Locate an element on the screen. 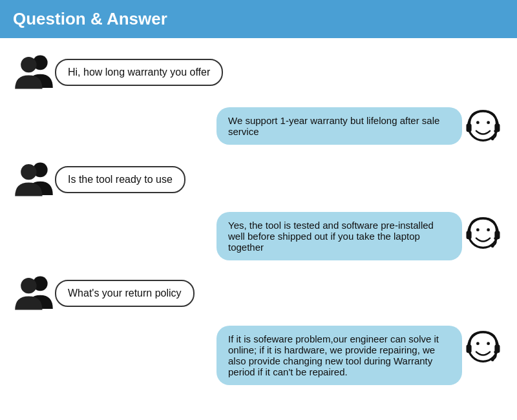 The height and width of the screenshot is (420, 517). user-message-3: What's your return policy is located at coordinates (125, 293).